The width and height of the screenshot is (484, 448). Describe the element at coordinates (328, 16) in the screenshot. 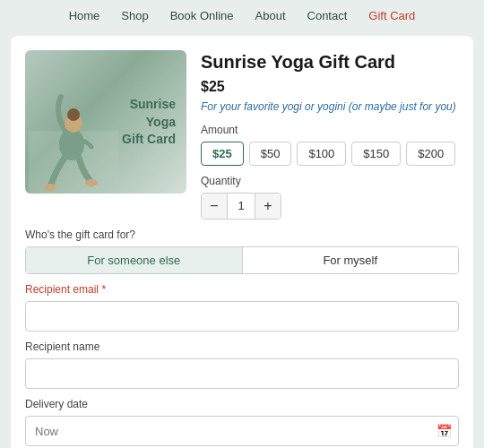

I see `nav-item-contact: Contact` at that location.